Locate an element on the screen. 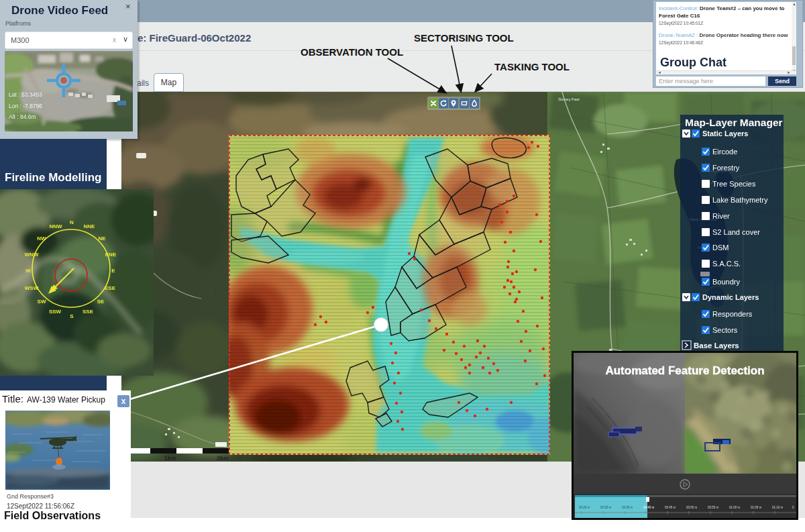 This screenshot has width=805, height=532. svg-text: ENE is located at coordinates (111, 255).